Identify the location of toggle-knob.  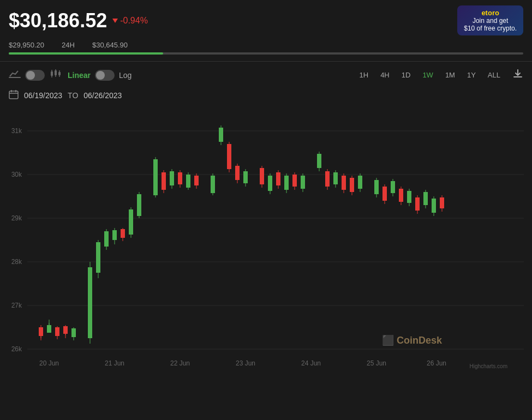
(31, 75).